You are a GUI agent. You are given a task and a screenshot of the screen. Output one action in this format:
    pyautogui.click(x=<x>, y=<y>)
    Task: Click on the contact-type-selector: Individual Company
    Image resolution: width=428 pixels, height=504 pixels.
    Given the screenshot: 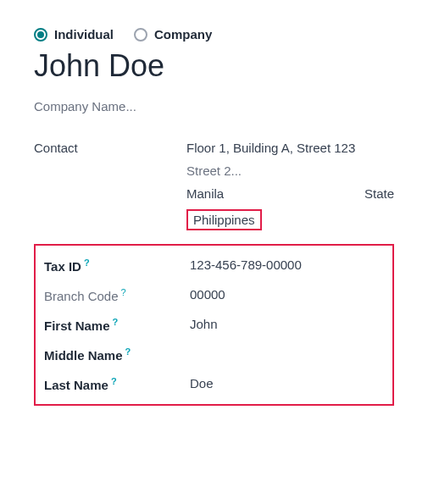 What is the action you would take?
    pyautogui.click(x=214, y=34)
    